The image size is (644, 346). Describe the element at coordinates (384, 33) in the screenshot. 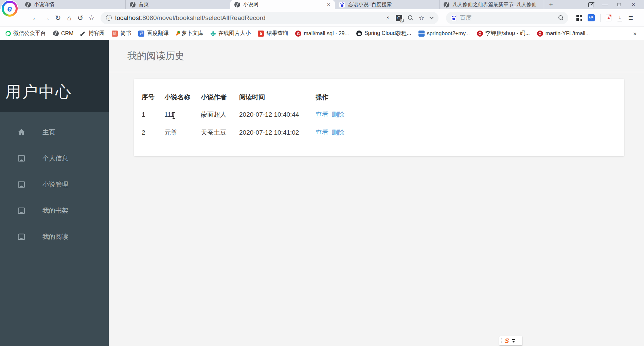

I see `bookmark-spring-cloud: Spring Cloud教程...` at that location.